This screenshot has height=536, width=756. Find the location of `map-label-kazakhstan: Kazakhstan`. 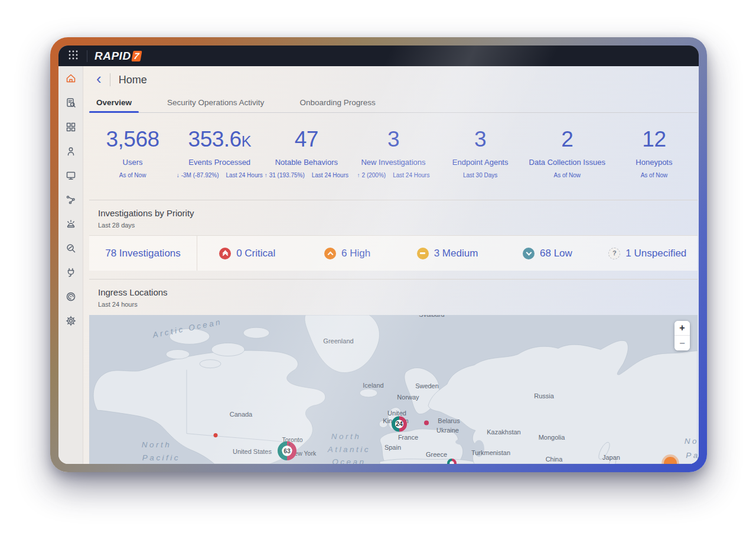

map-label-kazakhstan: Kazakhstan is located at coordinates (503, 432).